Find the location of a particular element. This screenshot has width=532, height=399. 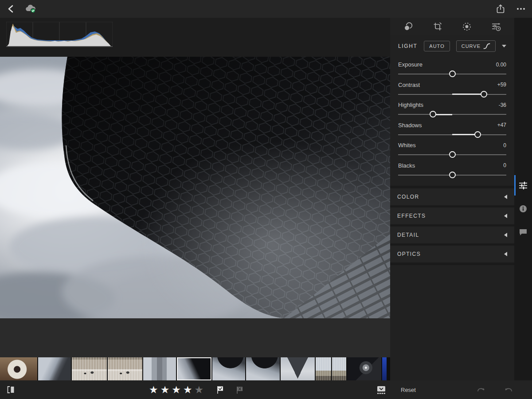

filmstrip-thumbnail-selected is located at coordinates (194, 369).